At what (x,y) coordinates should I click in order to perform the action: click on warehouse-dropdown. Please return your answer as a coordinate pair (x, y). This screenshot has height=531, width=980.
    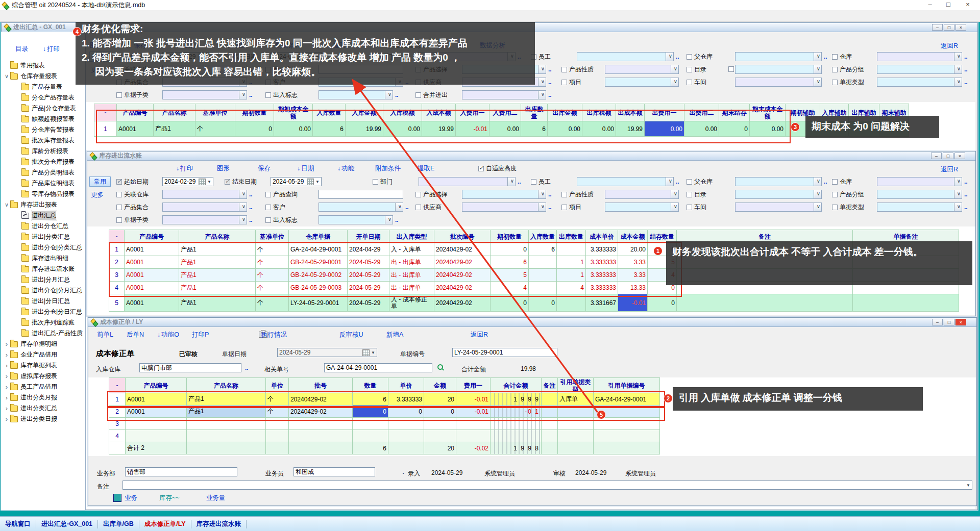
    Looking at the image, I should click on (920, 57).